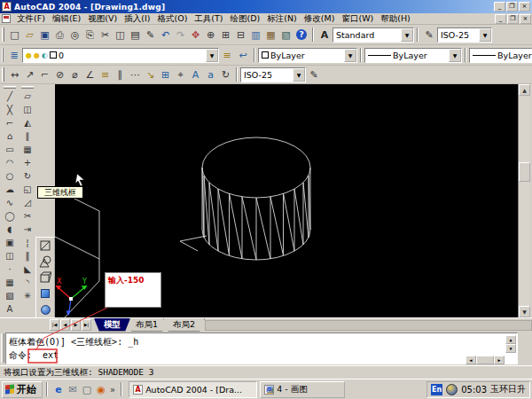 Image resolution: width=532 pixels, height=399 pixels. Describe the element at coordinates (471, 360) in the screenshot. I see `scroll-left-icon: ◀` at that location.